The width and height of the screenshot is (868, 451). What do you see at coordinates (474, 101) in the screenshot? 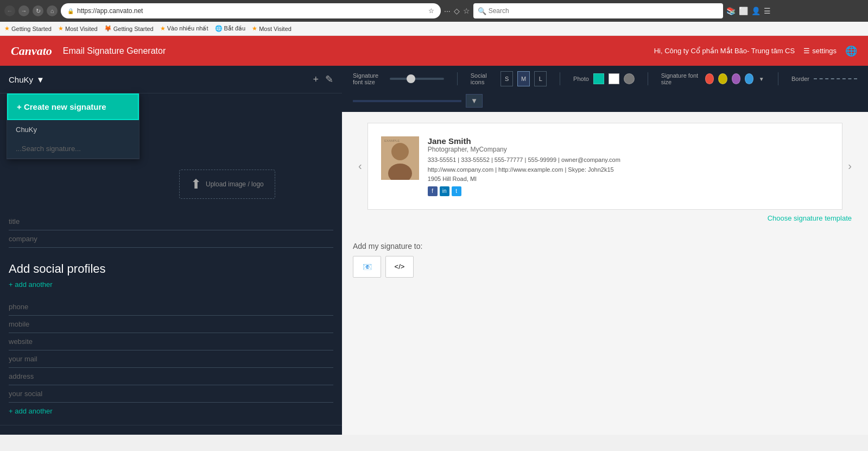
I see `chevron-expand-button: ▼` at bounding box center [474, 101].